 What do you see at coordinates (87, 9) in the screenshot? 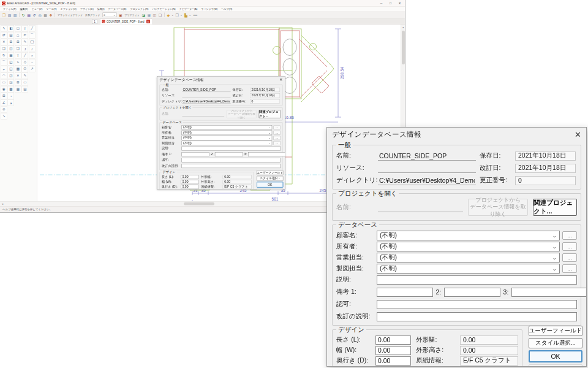
I see `menu-item: デザイン(D)` at bounding box center [87, 9].